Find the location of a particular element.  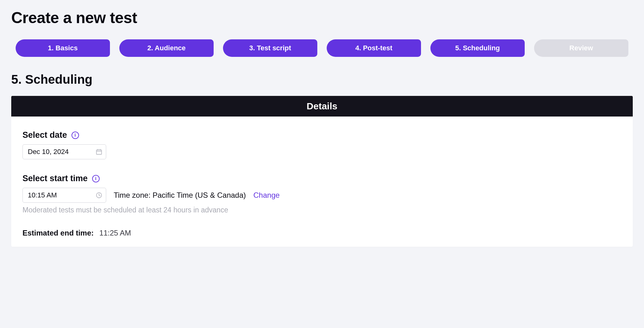

date-input is located at coordinates (64, 152).